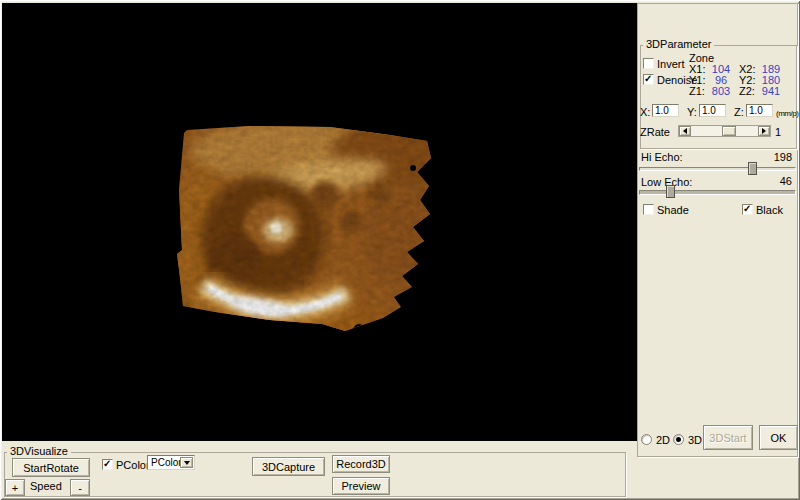 Image resolution: width=800 pixels, height=500 pixels. I want to click on hi-echo-slider-thumb, so click(752, 168).